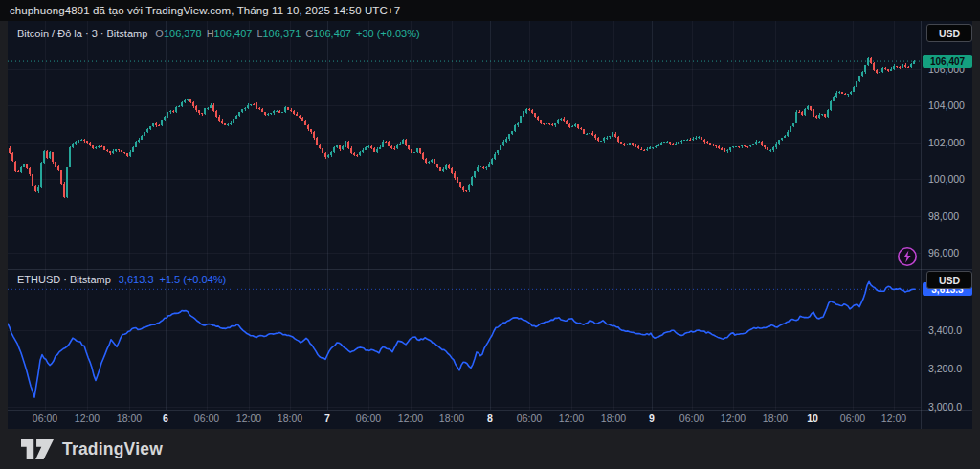 Image resolution: width=980 pixels, height=469 pixels. I want to click on eth-symbol-title: ETHUSD · Bitstamp, so click(64, 279).